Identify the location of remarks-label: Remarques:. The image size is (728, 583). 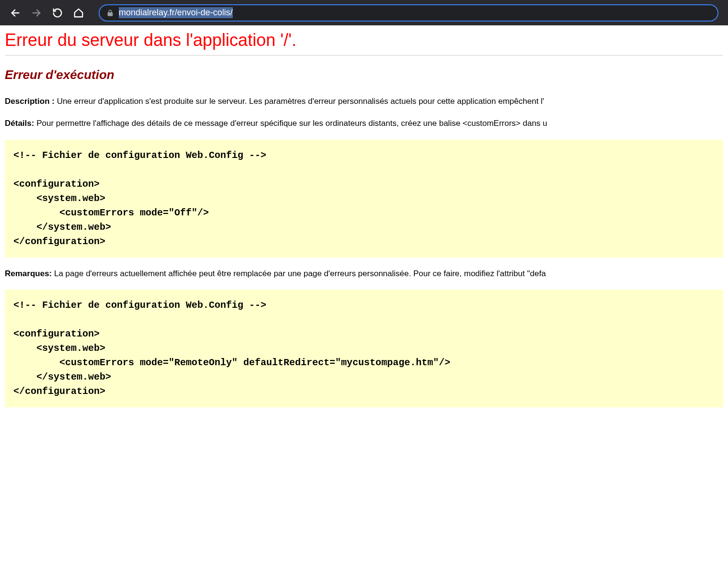
(30, 274).